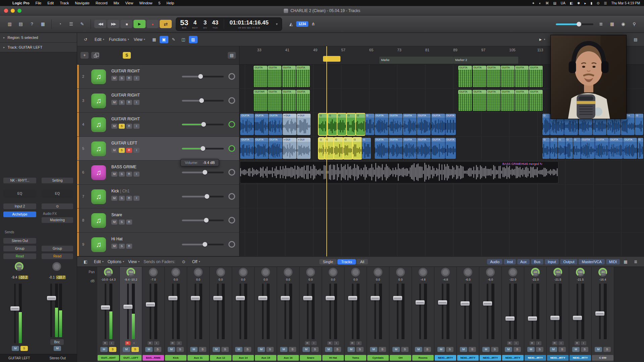 The width and height of the screenshot is (644, 362). What do you see at coordinates (38, 48) in the screenshot?
I see `track-inspector-header: ▸ Track: GUITAR LEFT` at bounding box center [38, 48].